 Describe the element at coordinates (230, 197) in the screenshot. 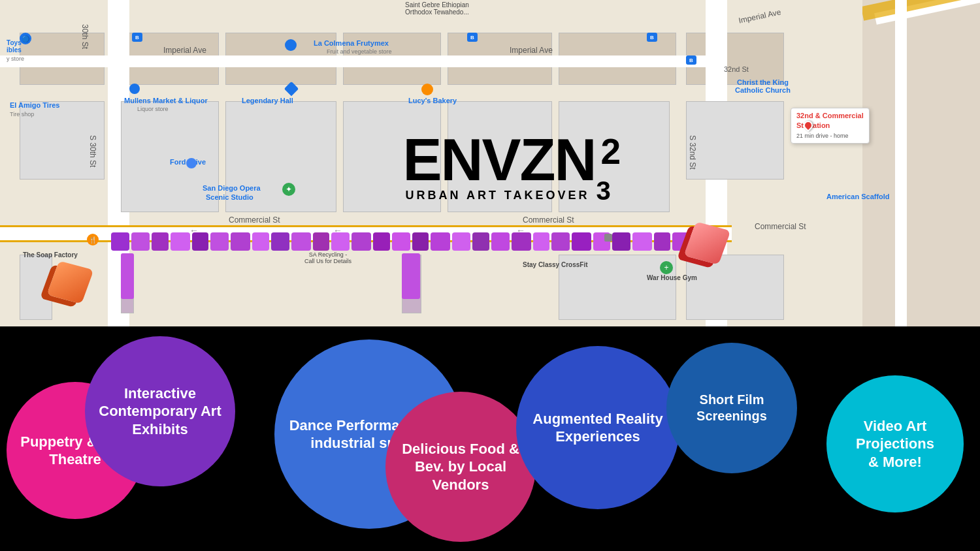

I see `place-sdopera2: Scenic Studio` at that location.